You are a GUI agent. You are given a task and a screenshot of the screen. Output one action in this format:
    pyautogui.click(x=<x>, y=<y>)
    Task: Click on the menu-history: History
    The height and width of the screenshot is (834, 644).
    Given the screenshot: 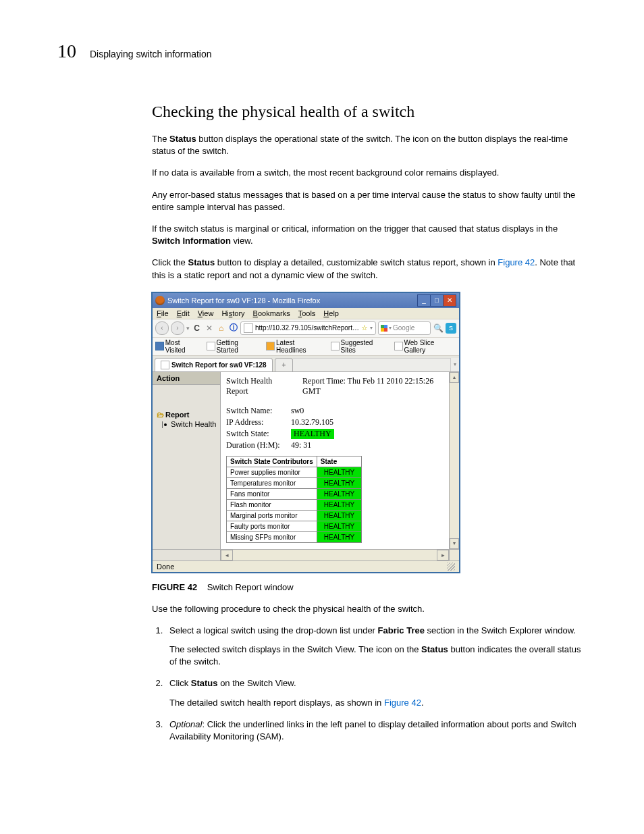 What is the action you would take?
    pyautogui.click(x=233, y=313)
    